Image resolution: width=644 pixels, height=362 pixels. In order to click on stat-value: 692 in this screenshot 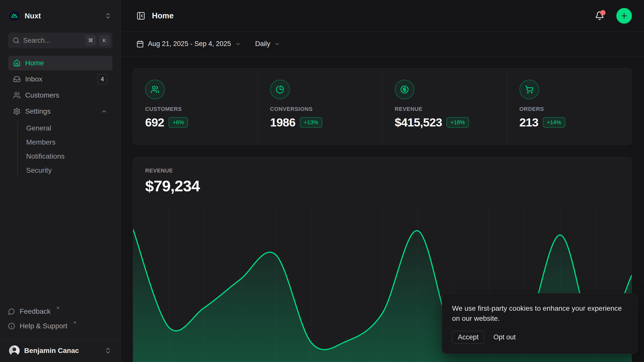, I will do `click(154, 122)`.